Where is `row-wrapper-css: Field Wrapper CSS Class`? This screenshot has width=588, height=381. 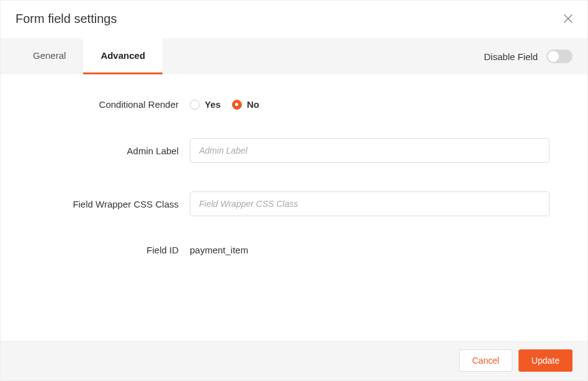
row-wrapper-css: Field Wrapper CSS Class is located at coordinates (294, 204).